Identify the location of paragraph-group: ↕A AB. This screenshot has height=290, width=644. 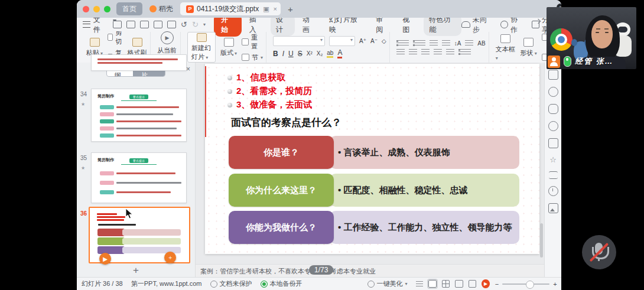
(441, 47).